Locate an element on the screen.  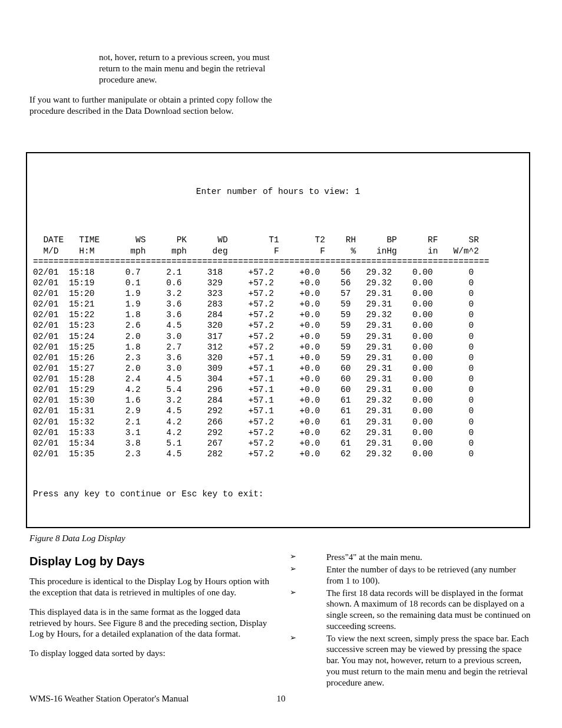
list-item: ➢Press"4" at the main menu. is located at coordinates (411, 558).